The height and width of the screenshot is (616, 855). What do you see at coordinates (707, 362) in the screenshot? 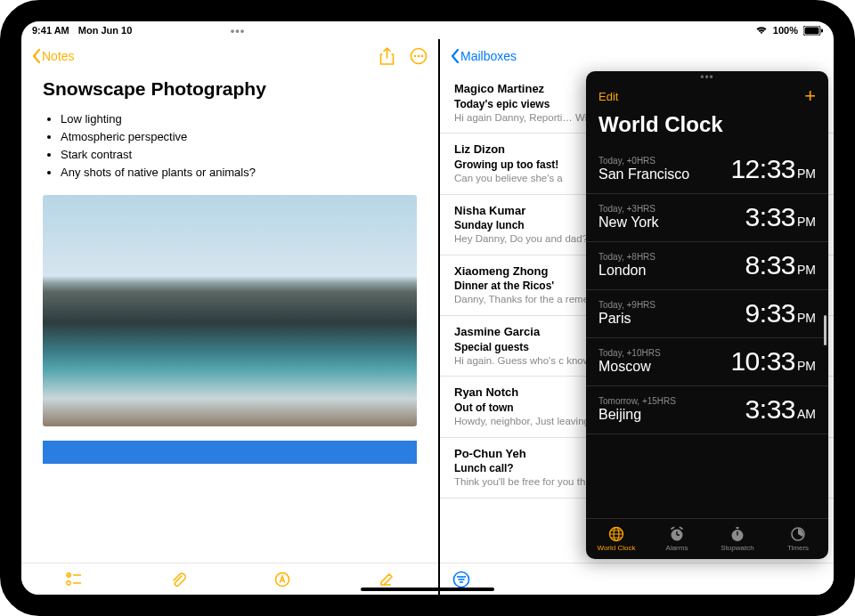
I see `world-clock-row: Today, +10HRS Moscow 10:33PM` at bounding box center [707, 362].